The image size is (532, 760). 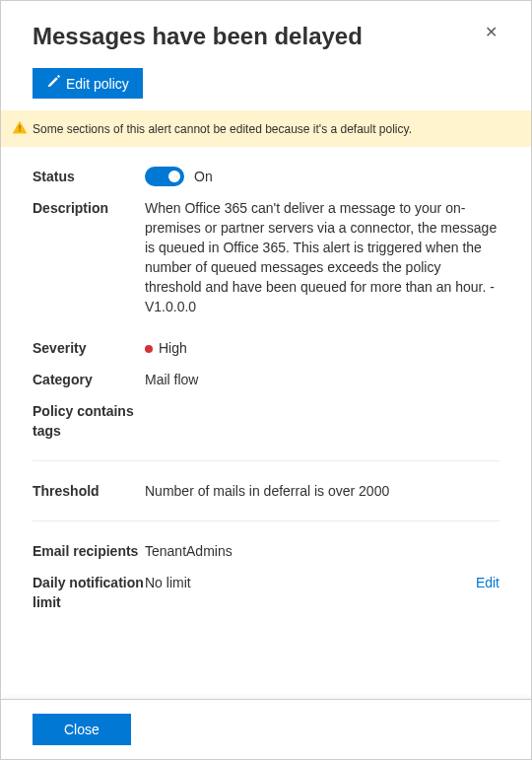 What do you see at coordinates (89, 551) in the screenshot?
I see `email-recipients-label: Email recipients` at bounding box center [89, 551].